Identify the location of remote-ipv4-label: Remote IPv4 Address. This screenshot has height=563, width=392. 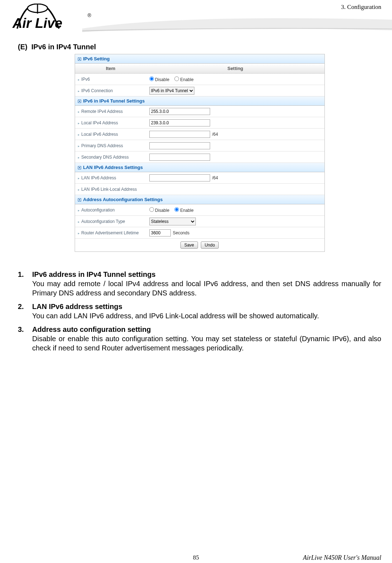
(111, 111).